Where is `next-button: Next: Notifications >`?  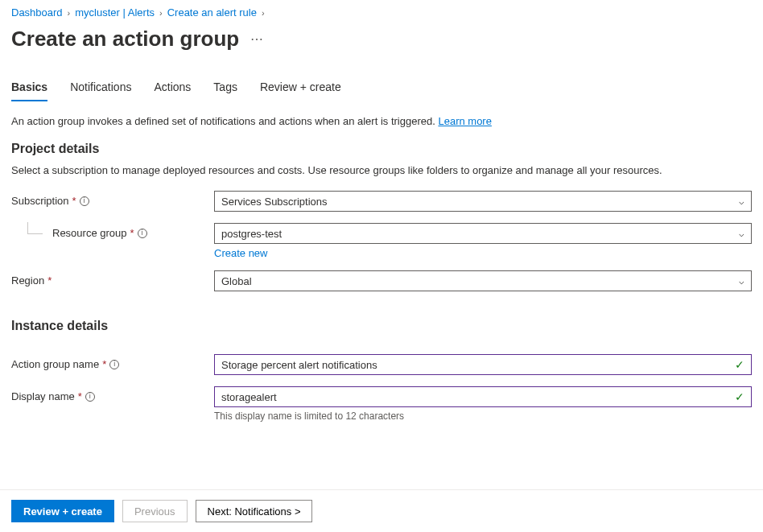 next-button: Next: Notifications > is located at coordinates (254, 511).